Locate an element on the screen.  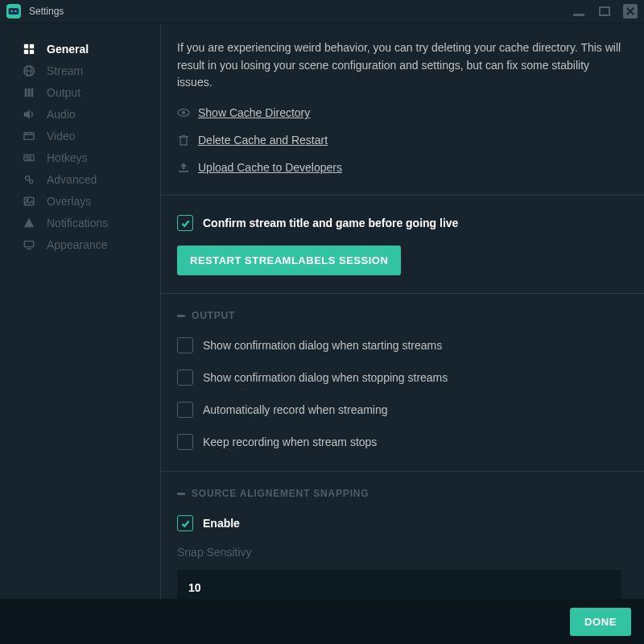
keep-recording-label: Keep recording when stream stops is located at coordinates (290, 442).